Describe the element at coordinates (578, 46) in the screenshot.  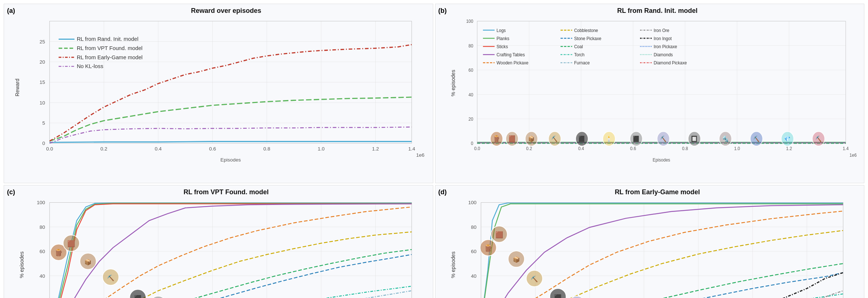
I see `svg-text: Coal` at that location.